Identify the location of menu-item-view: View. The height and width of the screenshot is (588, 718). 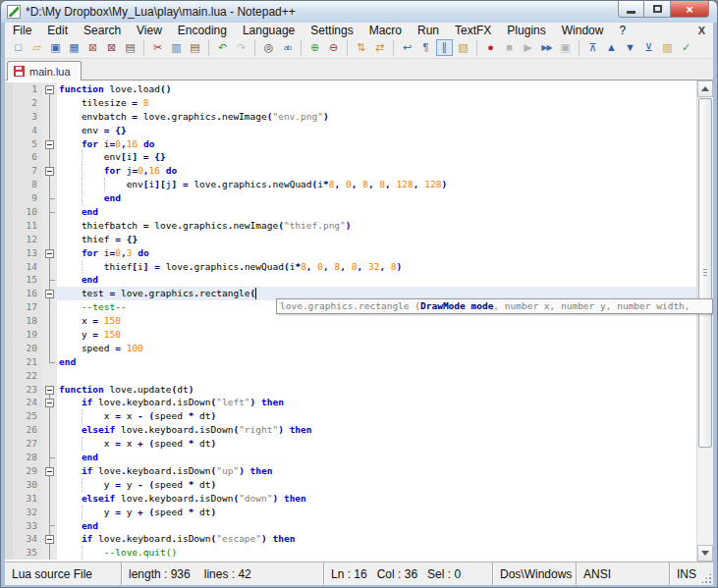
(149, 30).